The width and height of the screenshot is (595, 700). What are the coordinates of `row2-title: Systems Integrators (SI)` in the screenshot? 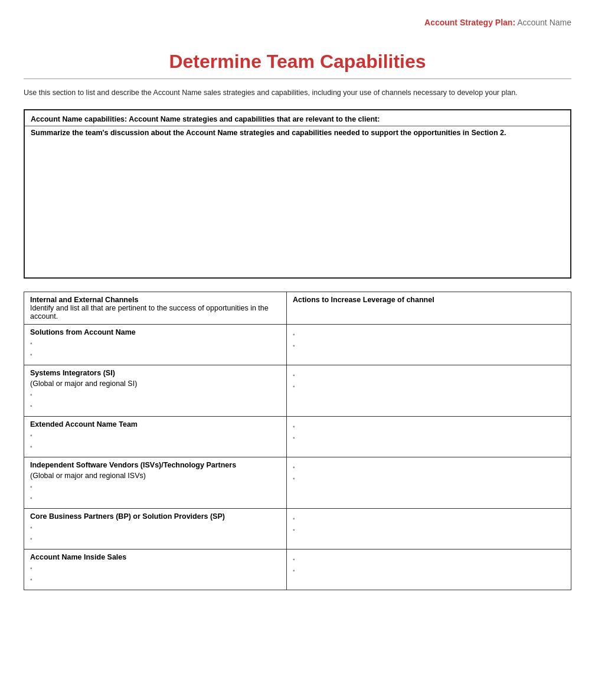 It's located at (155, 373).